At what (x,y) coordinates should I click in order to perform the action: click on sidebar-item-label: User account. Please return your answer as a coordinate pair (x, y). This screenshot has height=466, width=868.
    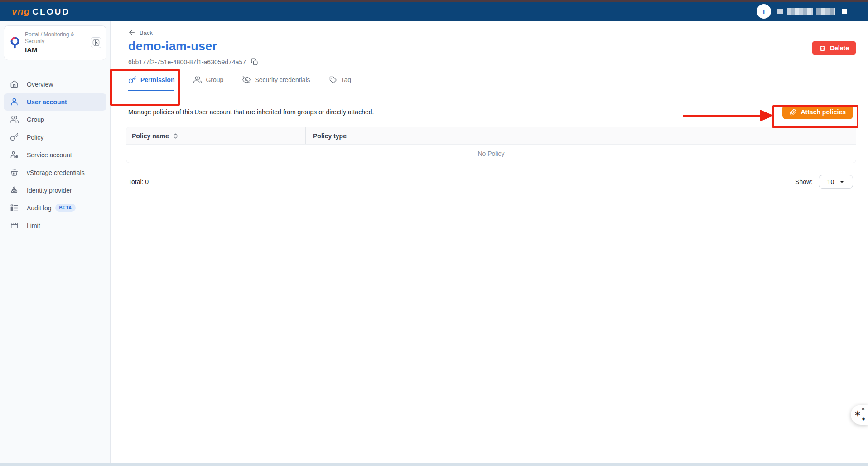
    Looking at the image, I should click on (47, 102).